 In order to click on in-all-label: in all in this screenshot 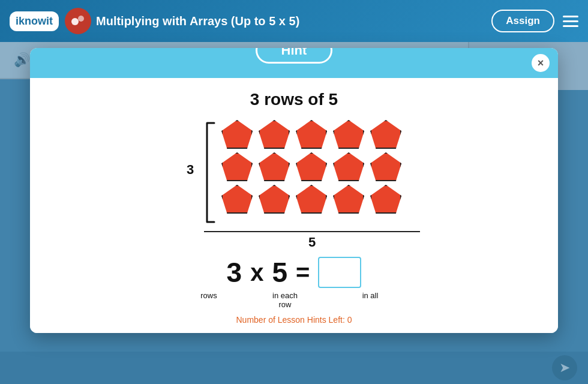, I will do `click(370, 295)`.